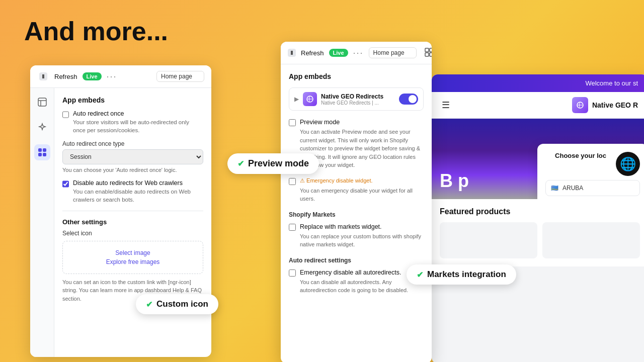 This screenshot has height=362, width=644. Describe the element at coordinates (112, 76) in the screenshot. I see `more-options-button: ···` at that location.